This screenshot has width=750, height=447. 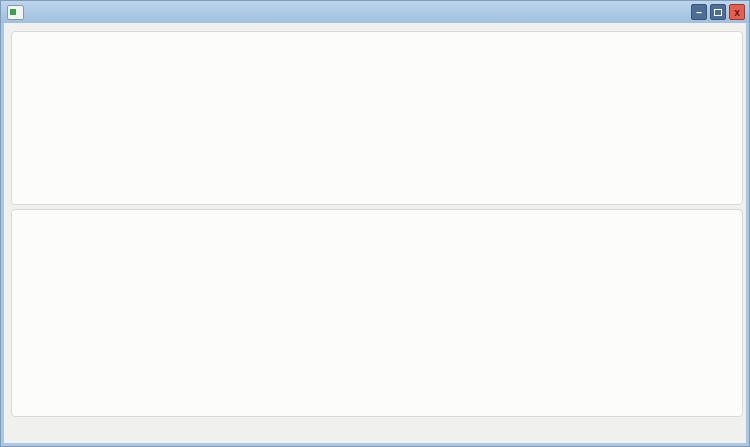 What do you see at coordinates (737, 12) in the screenshot?
I see `close-icon: x` at bounding box center [737, 12].